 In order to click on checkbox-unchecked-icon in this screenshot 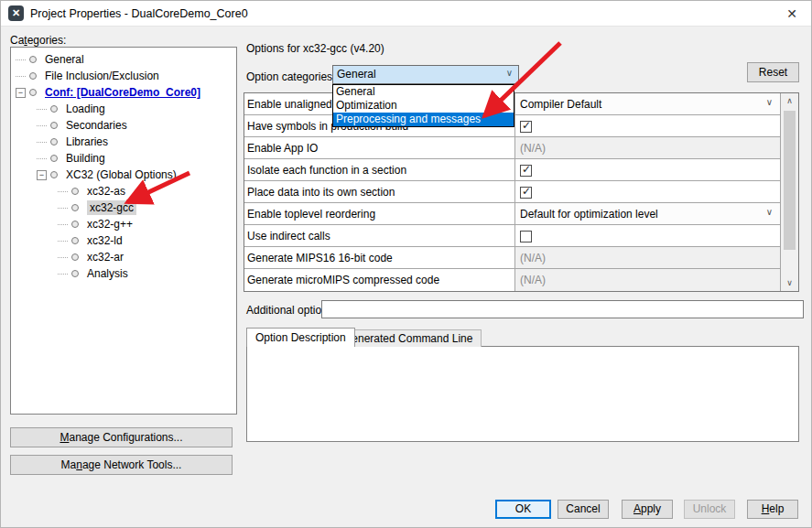, I will do `click(525, 236)`.